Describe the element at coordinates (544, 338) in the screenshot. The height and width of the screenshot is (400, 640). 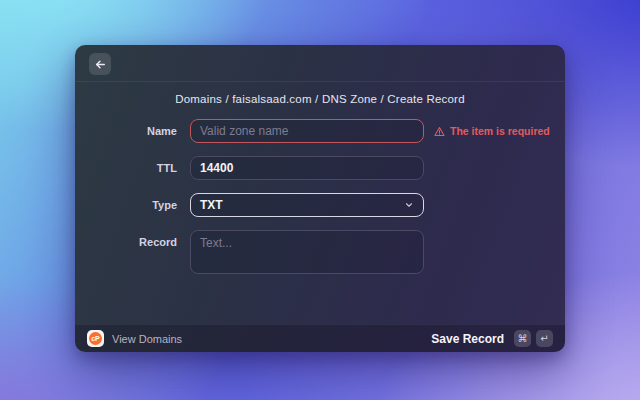
I see `return-key-icon: ↵` at that location.